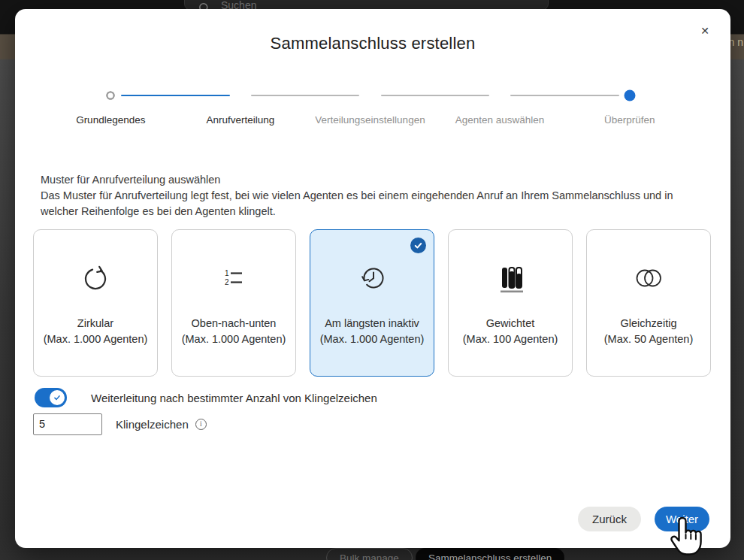 The height and width of the screenshot is (560, 744). What do you see at coordinates (201, 424) in the screenshot?
I see `info-icon: i` at bounding box center [201, 424].